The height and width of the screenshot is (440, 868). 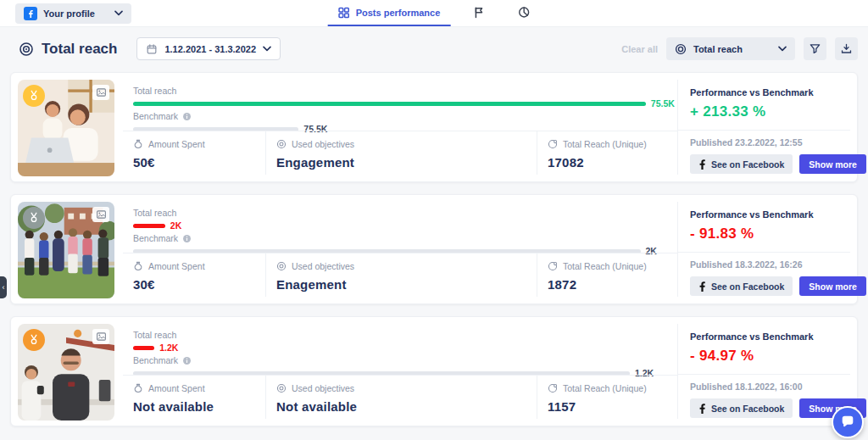 What do you see at coordinates (80, 49) in the screenshot?
I see `page-title: Total reach` at bounding box center [80, 49].